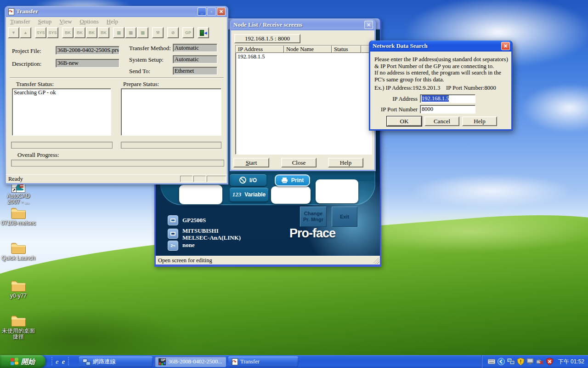 The image size is (588, 368). Describe the element at coordinates (63, 362) in the screenshot. I see `ie-shell-quick-launch-icon: e` at that location.